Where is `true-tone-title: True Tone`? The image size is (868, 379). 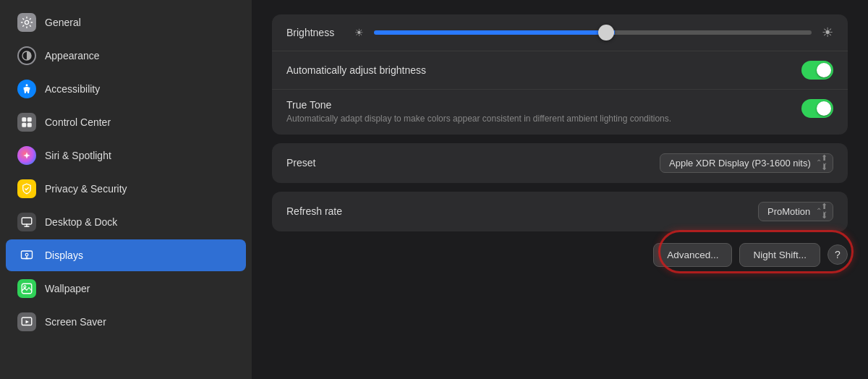
true-tone-title: True Tone is located at coordinates (479, 105).